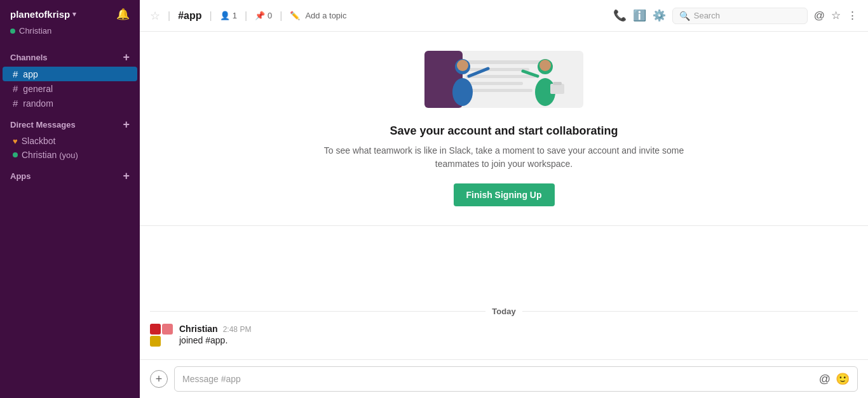 The image size is (868, 398). What do you see at coordinates (161, 335) in the screenshot?
I see `avatar-stack` at bounding box center [161, 335].